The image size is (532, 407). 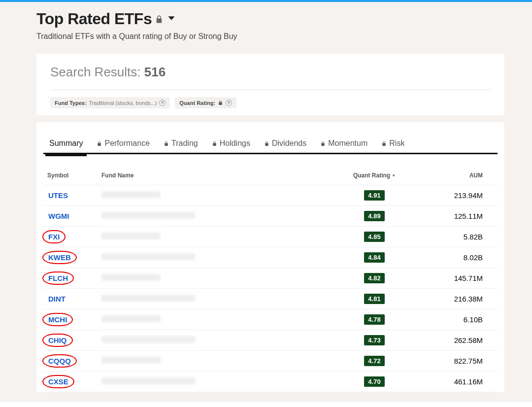 What do you see at coordinates (70, 175) in the screenshot?
I see `col-symbol: Symbol` at bounding box center [70, 175].